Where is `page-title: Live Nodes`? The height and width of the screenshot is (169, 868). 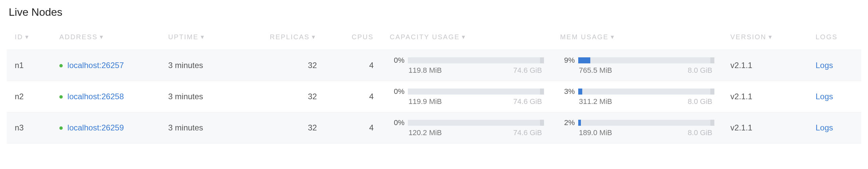 page-title: Live Nodes is located at coordinates (434, 15).